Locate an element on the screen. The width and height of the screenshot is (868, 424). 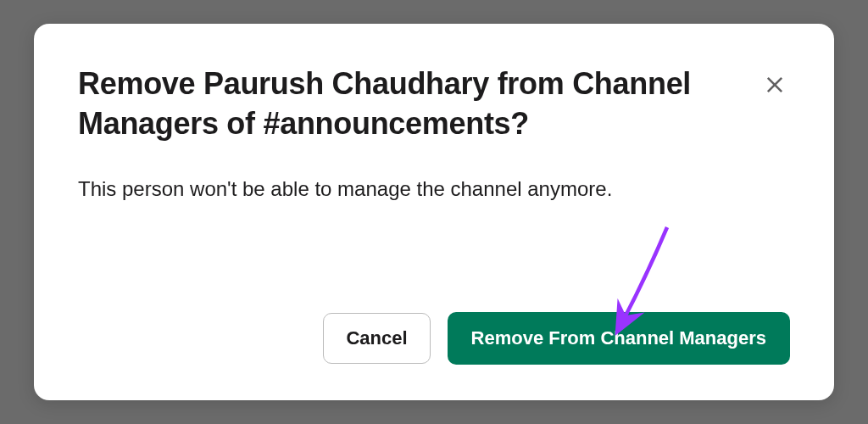
modal-description: This person won't be able to manage the … is located at coordinates (434, 189).